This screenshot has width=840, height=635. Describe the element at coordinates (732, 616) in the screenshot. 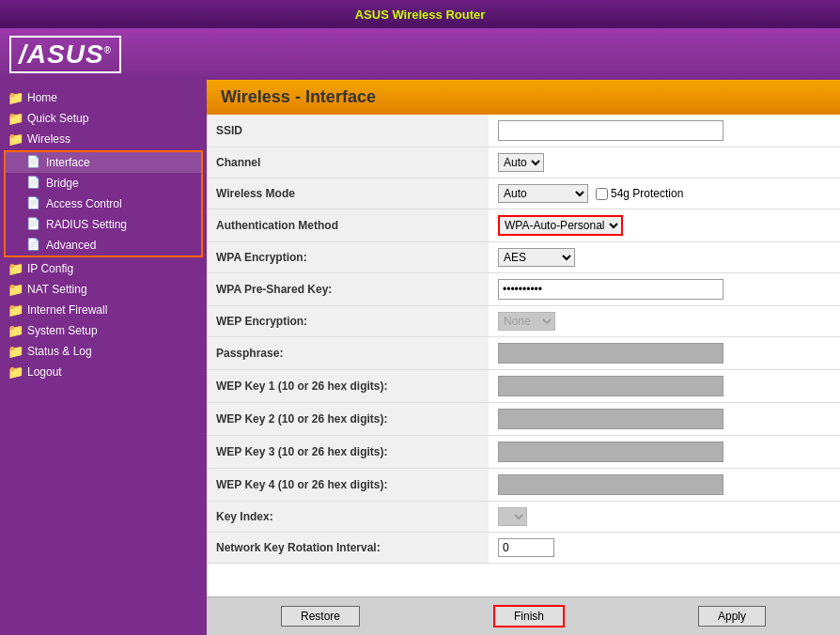

I see `apply-button: Apply` at that location.